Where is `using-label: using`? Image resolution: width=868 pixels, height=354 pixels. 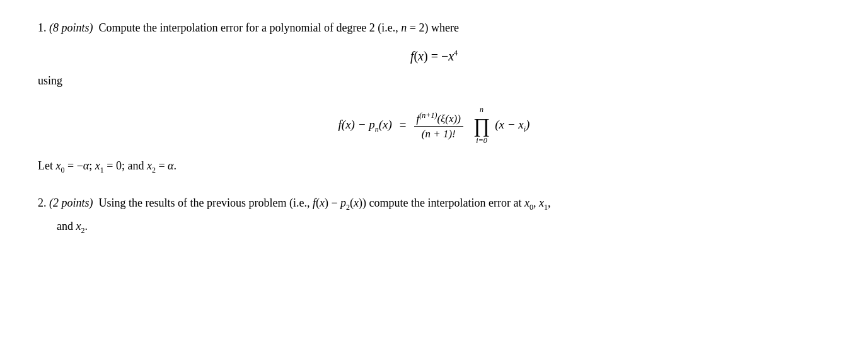 using-label: using is located at coordinates (434, 81).